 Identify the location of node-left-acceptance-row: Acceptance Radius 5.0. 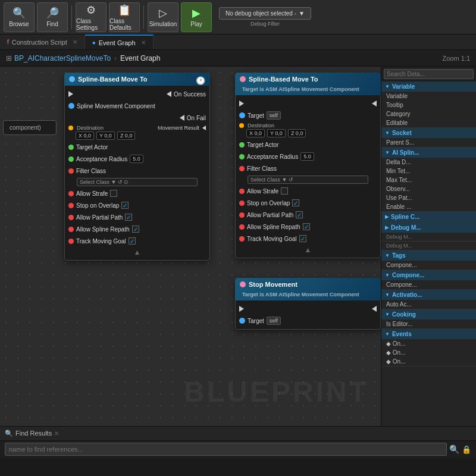
(137, 159).